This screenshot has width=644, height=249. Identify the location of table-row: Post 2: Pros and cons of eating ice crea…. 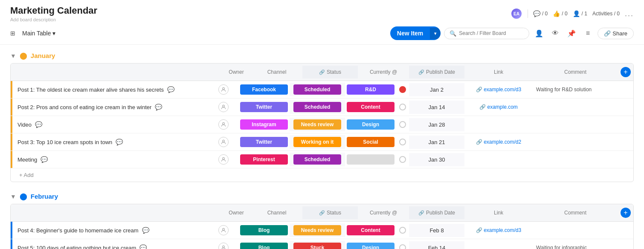
(322, 107).